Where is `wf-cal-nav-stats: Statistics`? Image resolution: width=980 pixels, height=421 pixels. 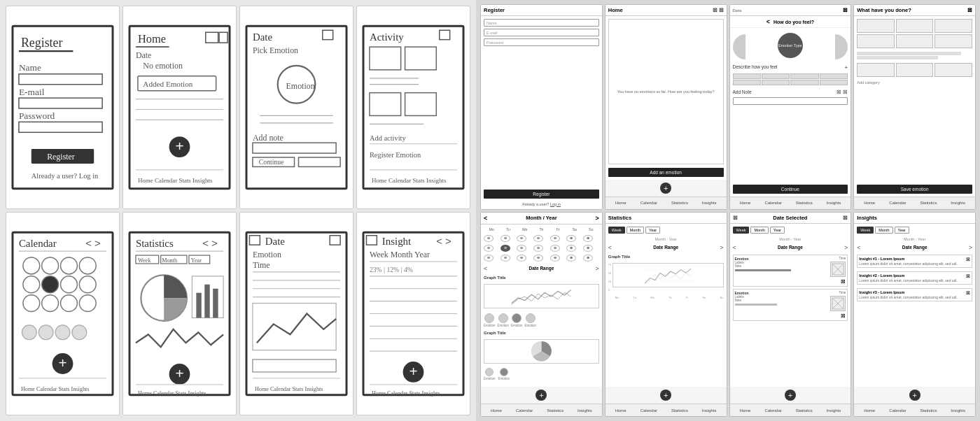
wf-cal-nav-stats: Statistics is located at coordinates (555, 411).